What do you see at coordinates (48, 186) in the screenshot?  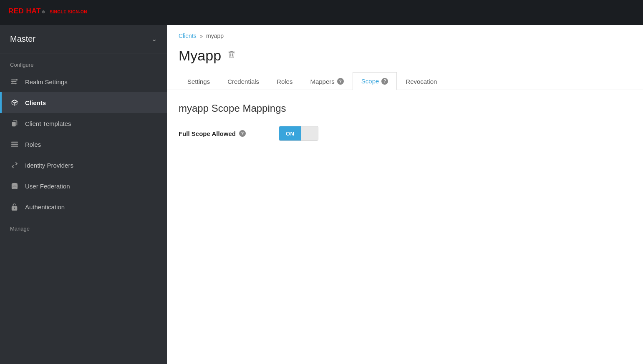 I see `sidebar-item-user-federation-label: User Federation` at bounding box center [48, 186].